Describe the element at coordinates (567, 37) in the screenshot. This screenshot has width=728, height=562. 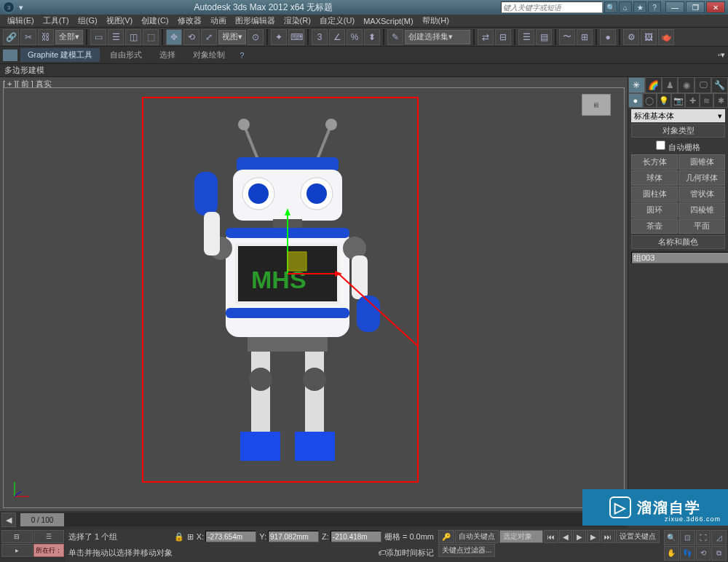
I see `curve-editor-icon: 〜` at that location.